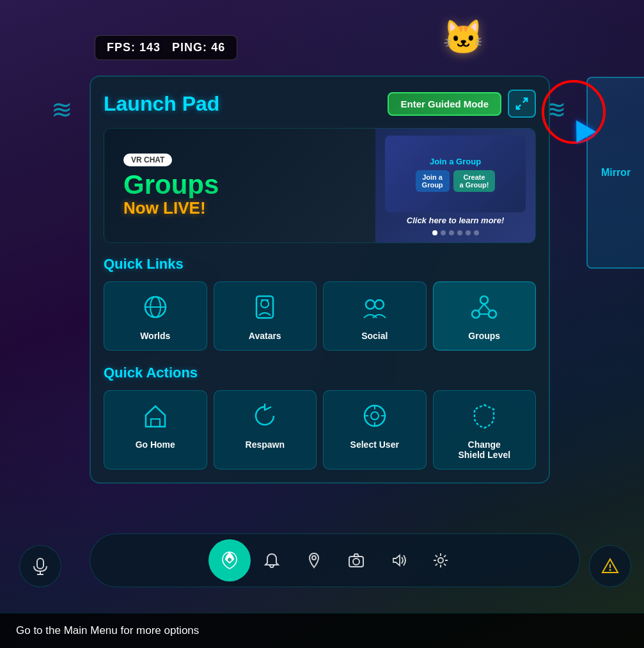 The image size is (644, 648). What do you see at coordinates (70, 114) in the screenshot?
I see `wing-left-decoration: ≋` at bounding box center [70, 114].